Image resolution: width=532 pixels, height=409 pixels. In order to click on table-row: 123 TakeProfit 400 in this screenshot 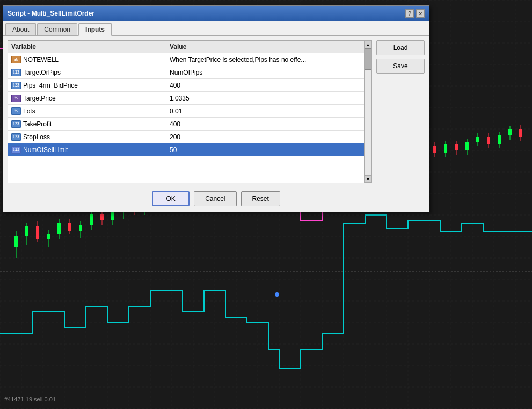, I will do `click(186, 124)`.